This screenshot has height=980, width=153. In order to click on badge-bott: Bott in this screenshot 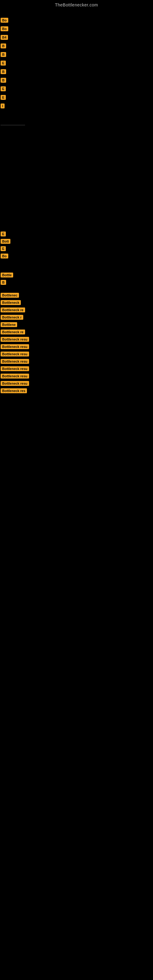, I will do `click(5, 241)`.